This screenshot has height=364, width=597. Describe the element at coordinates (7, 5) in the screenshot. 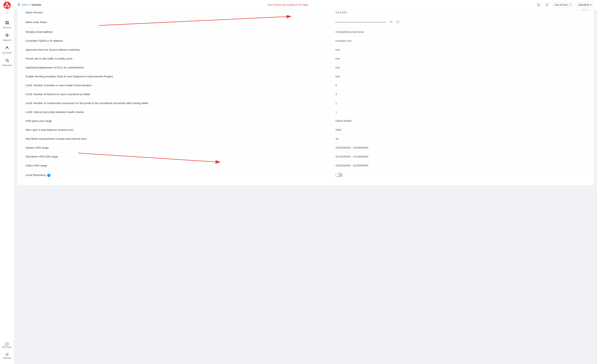

I see `app-logo` at that location.